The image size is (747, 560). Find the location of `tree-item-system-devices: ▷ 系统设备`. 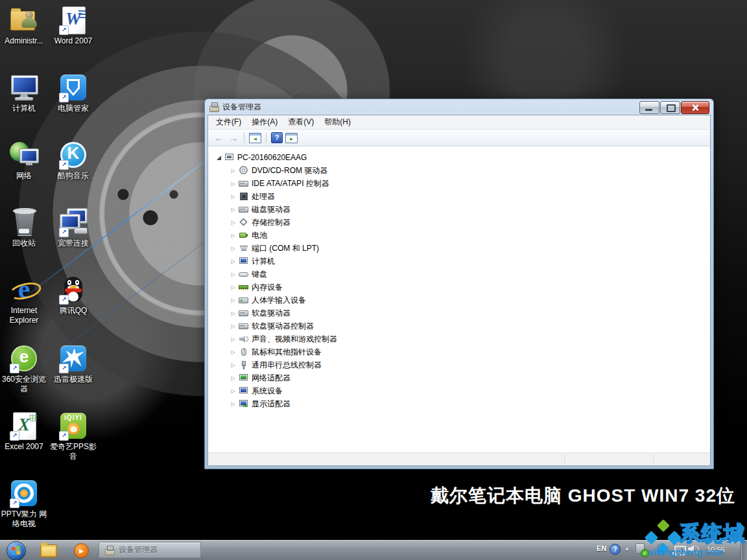

tree-item-system-devices: ▷ 系统设备 is located at coordinates (462, 391).